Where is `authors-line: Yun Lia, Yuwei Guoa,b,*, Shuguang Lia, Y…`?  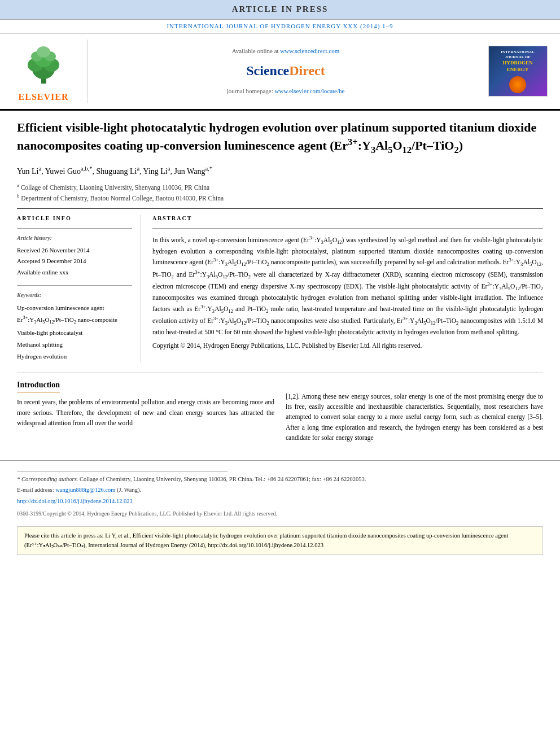
authors-line: Yun Lia, Yuwei Guoa,b,*, Shuguang Lia, Y… is located at coordinates (280, 171).